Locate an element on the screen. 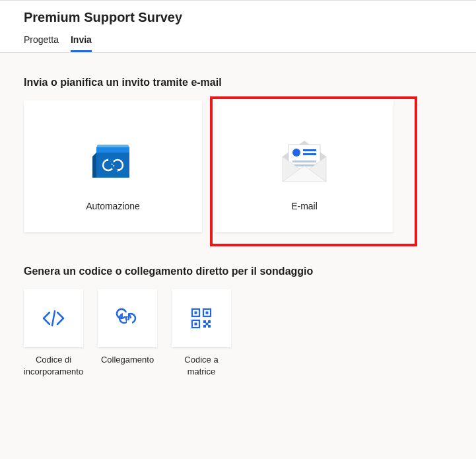  card-embed is located at coordinates (53, 318).